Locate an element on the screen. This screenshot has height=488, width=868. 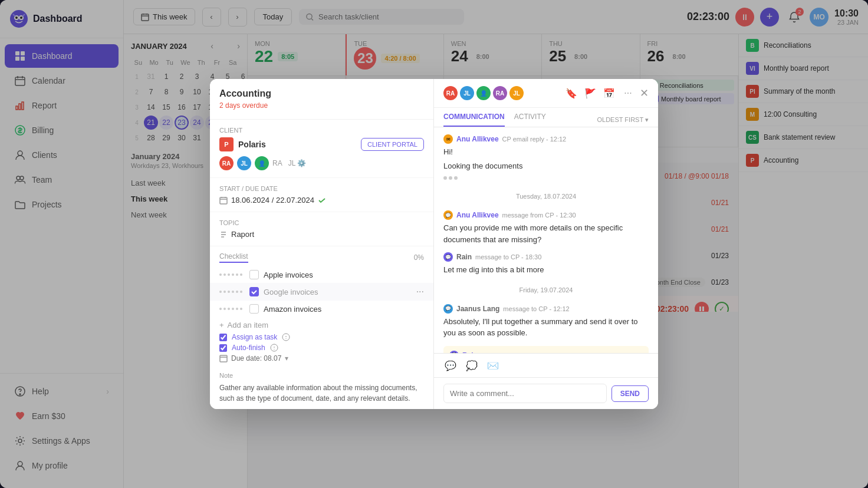
modal-dates-section: Start / Due date 18.06.2024 / 22.07.2024 is located at coordinates (322, 195).